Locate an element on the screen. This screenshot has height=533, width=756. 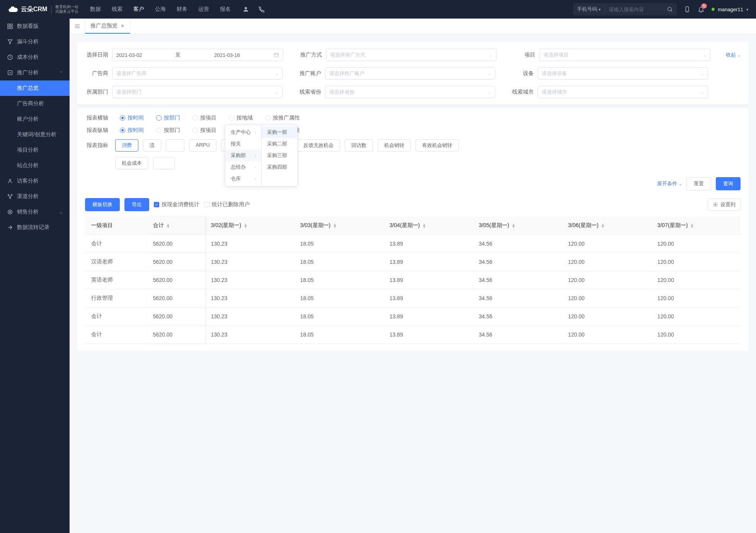
table-column-header: 3/04(星期一) ▲▼ is located at coordinates (428, 226).